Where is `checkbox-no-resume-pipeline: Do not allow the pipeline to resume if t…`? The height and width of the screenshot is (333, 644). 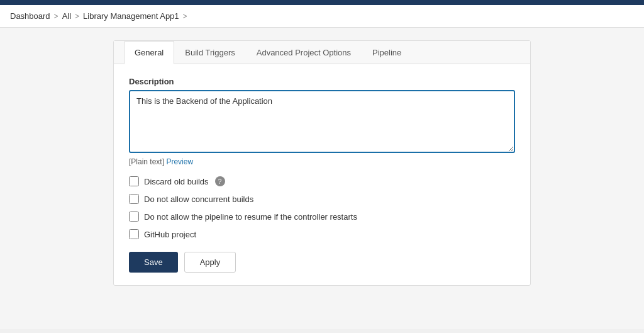
checkbox-no-resume-pipeline: Do not allow the pipeline to resume if t… is located at coordinates (322, 217).